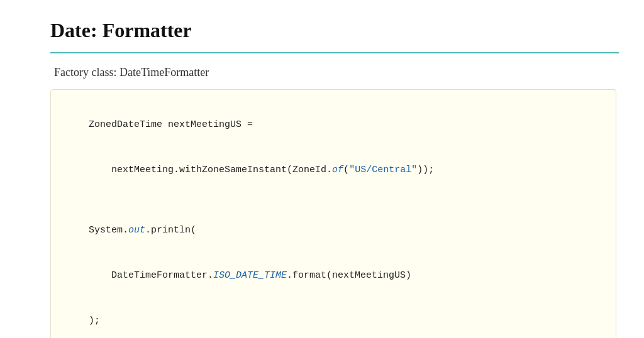 The width and height of the screenshot is (644, 338). What do you see at coordinates (333, 276) in the screenshot?
I see `code-line-5: DateTimeFormatter.ISO_DATE_TIME.format(n…` at bounding box center [333, 276].